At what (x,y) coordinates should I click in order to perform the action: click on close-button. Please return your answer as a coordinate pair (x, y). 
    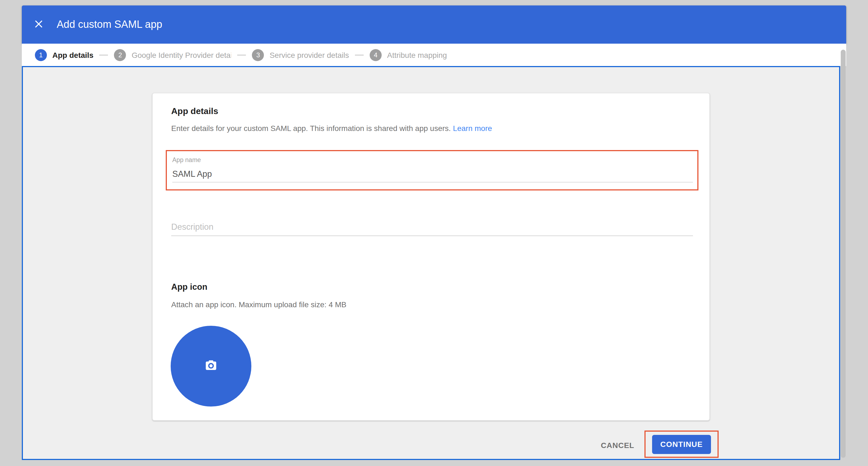
    Looking at the image, I should click on (39, 25).